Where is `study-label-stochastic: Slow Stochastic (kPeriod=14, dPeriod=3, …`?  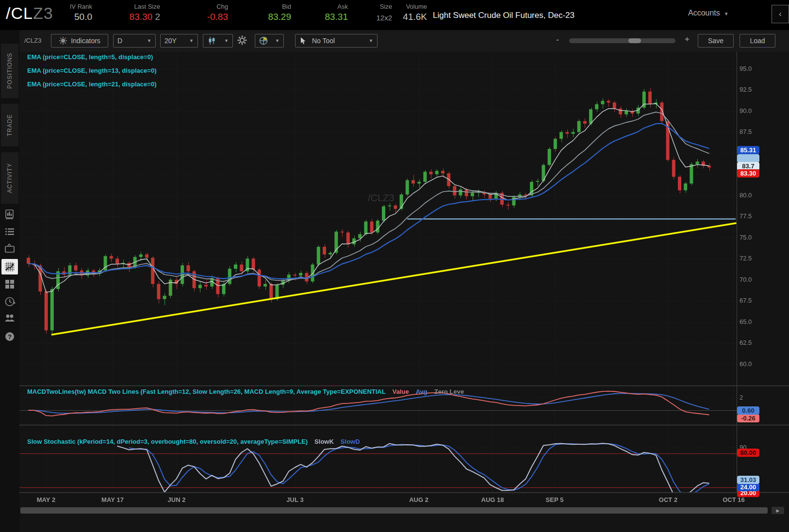 study-label-stochastic: Slow Stochastic (kPeriod=14, dPeriod=3, … is located at coordinates (194, 441).